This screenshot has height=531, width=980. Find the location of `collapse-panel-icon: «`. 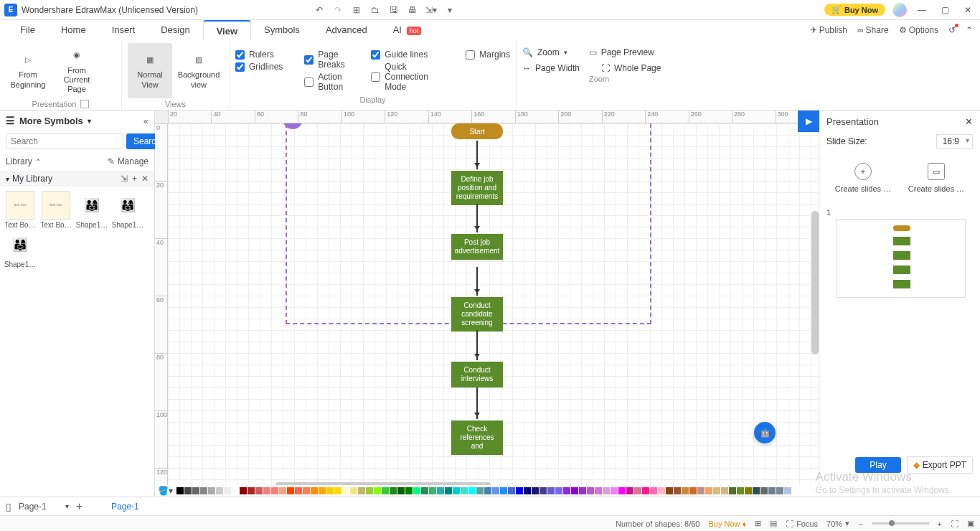

collapse-panel-icon: « is located at coordinates (146, 121).